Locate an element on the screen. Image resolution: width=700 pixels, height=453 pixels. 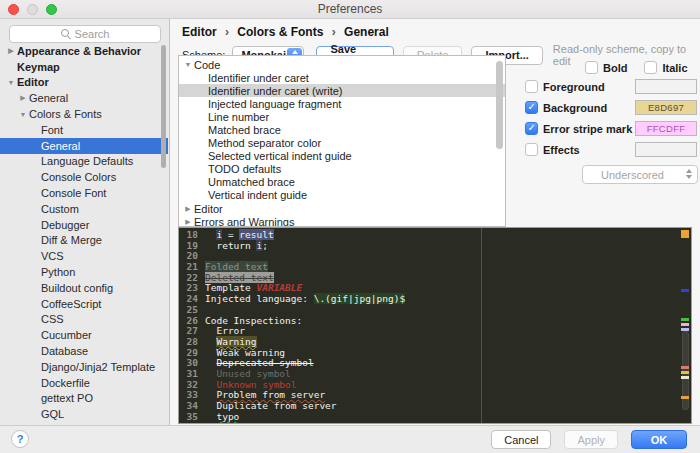
help-button: ? is located at coordinates (20, 439).